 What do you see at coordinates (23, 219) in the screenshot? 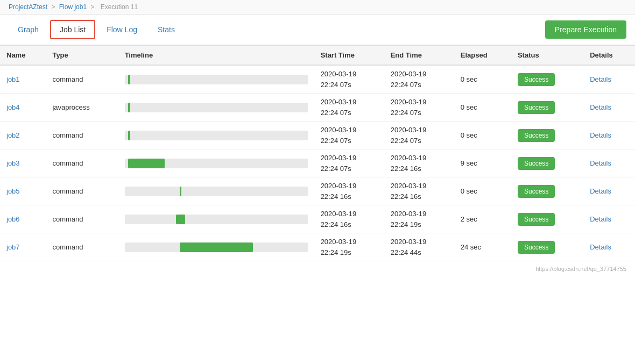
I see `job-name-cell: job6` at bounding box center [23, 219].